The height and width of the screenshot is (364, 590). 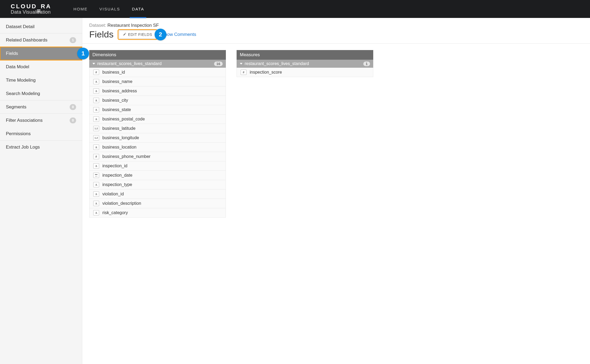 What do you see at coordinates (336, 25) in the screenshot?
I see `dataset-line: Dataset: Restaurant Inspection SF` at bounding box center [336, 25].